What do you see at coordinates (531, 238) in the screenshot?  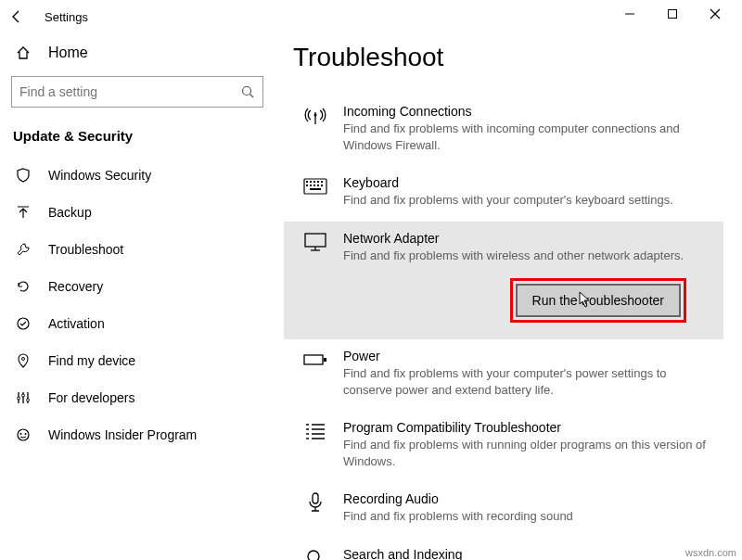 I see `ts-label: Network Adapter` at bounding box center [531, 238].